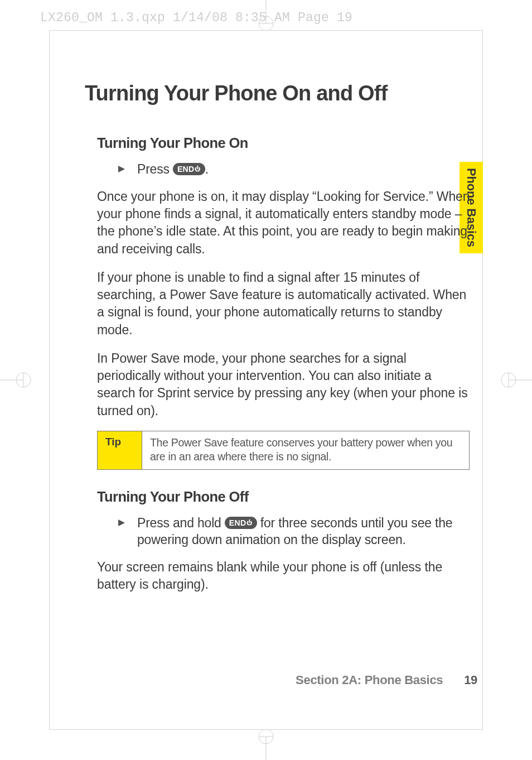 The width and height of the screenshot is (532, 760). What do you see at coordinates (284, 223) in the screenshot?
I see `body-paragraph: Once your phone is on, it may display “L…` at bounding box center [284, 223].